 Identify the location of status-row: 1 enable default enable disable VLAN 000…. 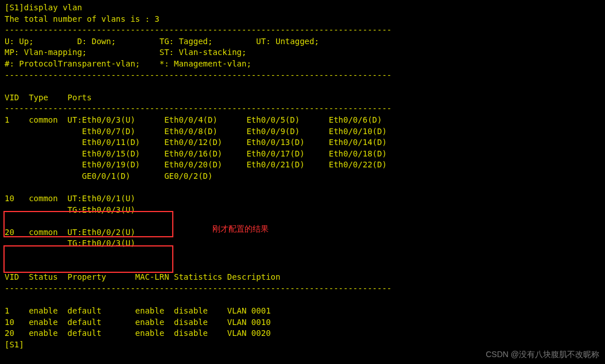
(138, 311).